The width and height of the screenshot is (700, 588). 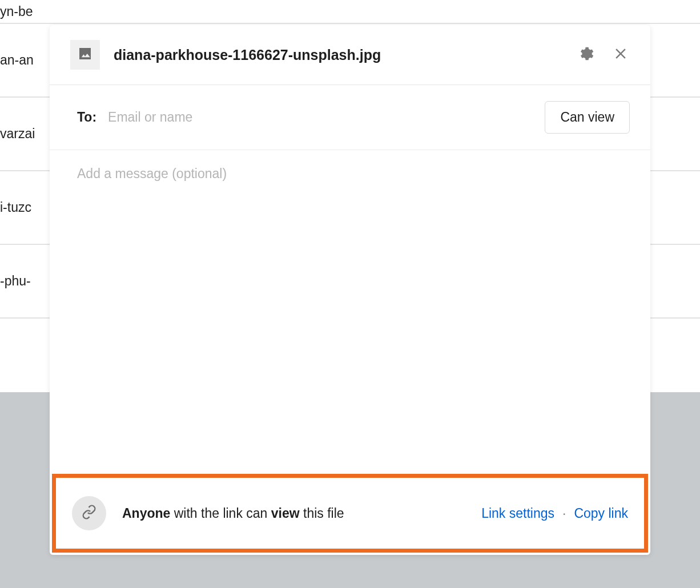 What do you see at coordinates (293, 514) in the screenshot?
I see `link-access-description: Anyone with the link can view this file` at bounding box center [293, 514].